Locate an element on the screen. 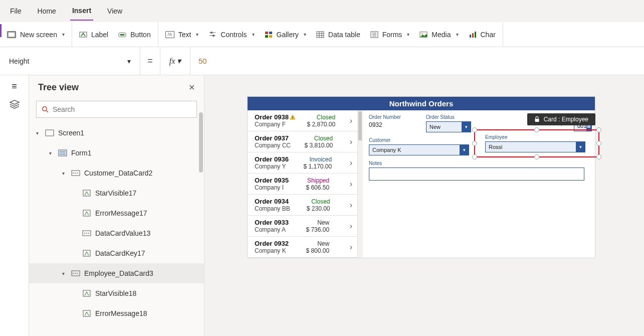  forms-button: Forms ▾ is located at coordinates (390, 35).